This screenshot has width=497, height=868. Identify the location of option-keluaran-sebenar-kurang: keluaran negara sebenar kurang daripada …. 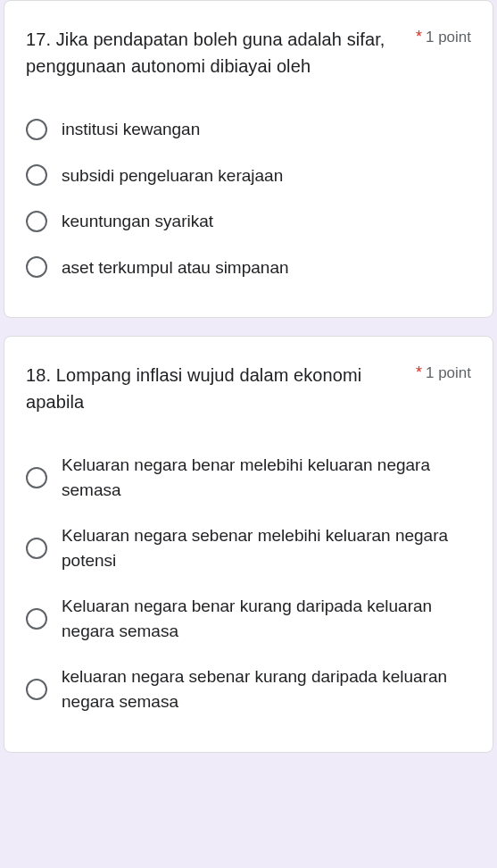
(248, 689).